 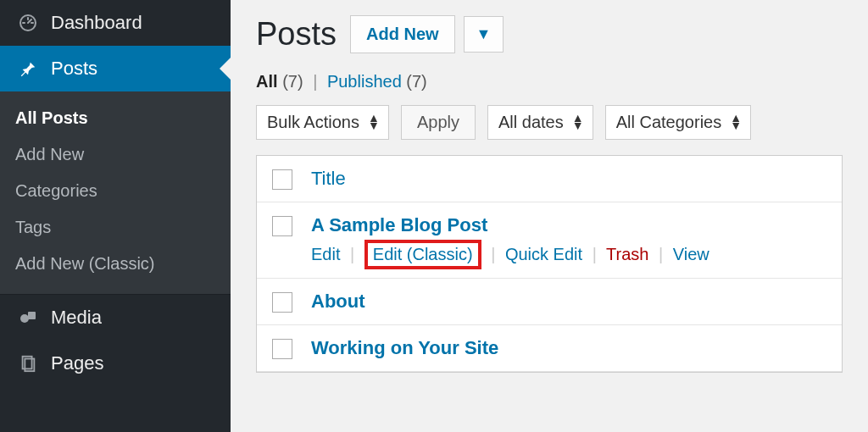 I want to click on sidebar-item-pages: Pages, so click(x=115, y=363).